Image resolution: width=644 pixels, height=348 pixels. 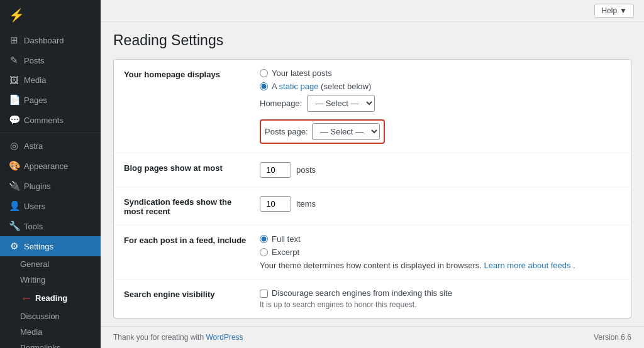 What do you see at coordinates (224, 337) in the screenshot?
I see `footer-wordpress-link: WordPress` at bounding box center [224, 337].